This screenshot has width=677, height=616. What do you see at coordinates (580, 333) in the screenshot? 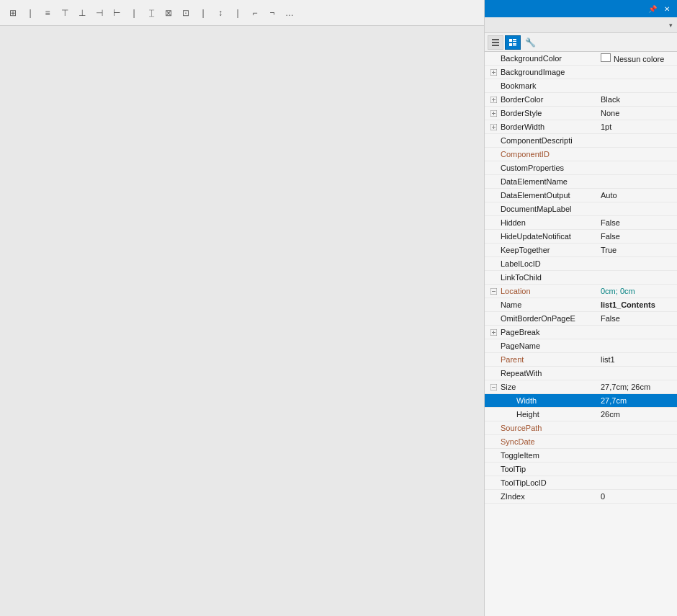
I see `prop-row-pagebreak: PageBreak` at bounding box center [580, 333].